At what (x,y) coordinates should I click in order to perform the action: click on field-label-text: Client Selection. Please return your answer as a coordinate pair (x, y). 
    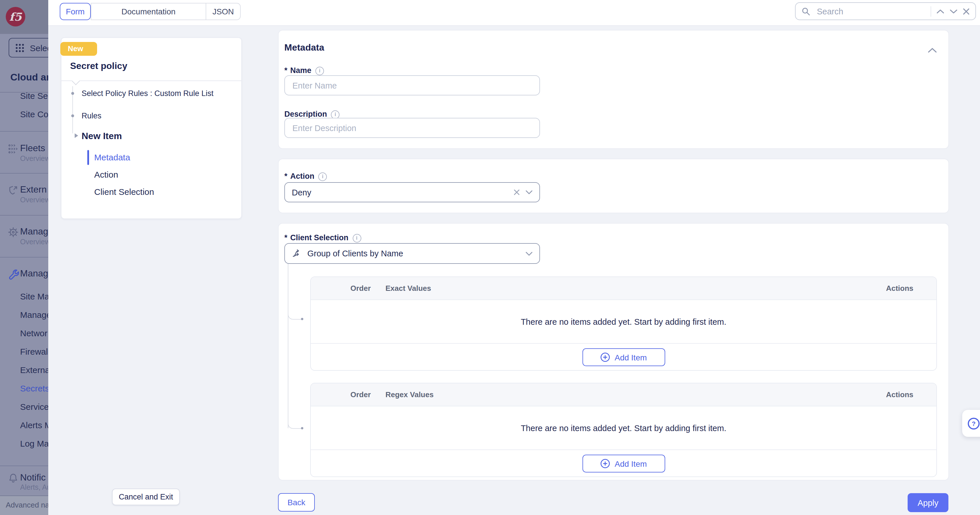
    Looking at the image, I should click on (320, 238).